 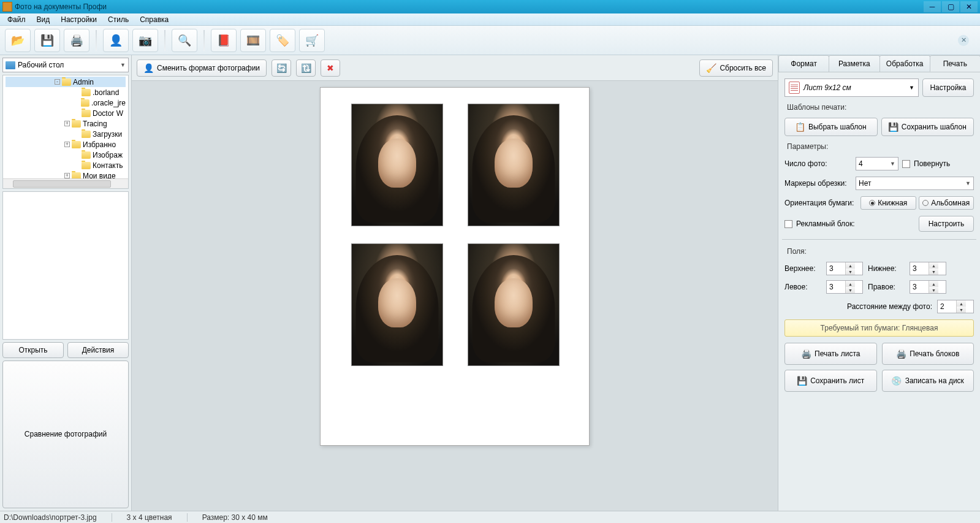 I want to click on printer-icon: 🖨️, so click(x=77, y=40).